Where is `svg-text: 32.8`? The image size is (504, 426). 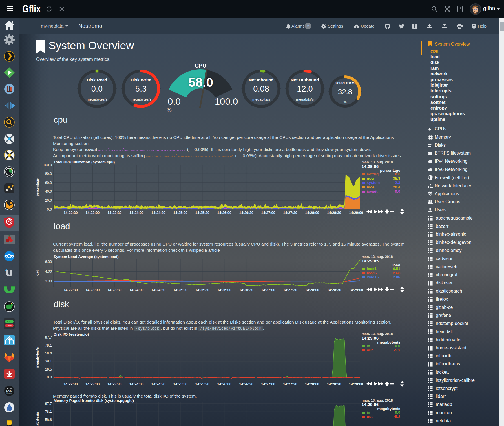 svg-text: 32.8 is located at coordinates (345, 92).